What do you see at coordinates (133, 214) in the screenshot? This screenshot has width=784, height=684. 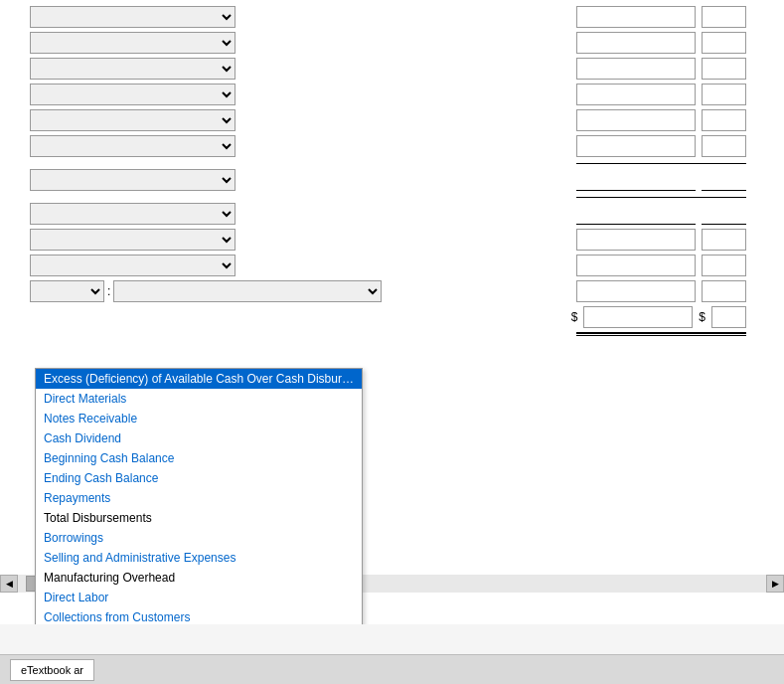 I see `row-8-left-dropdown` at bounding box center [133, 214].